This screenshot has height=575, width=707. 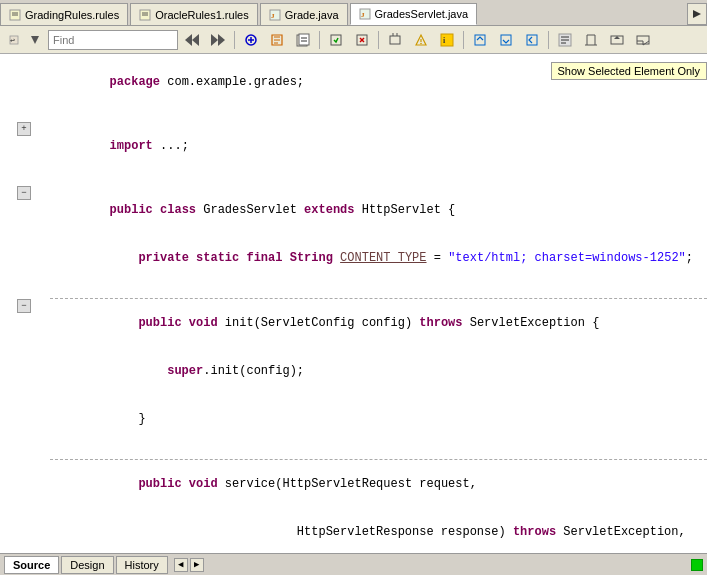 I want to click on status-scroll: ◀ ▶, so click(x=189, y=565).